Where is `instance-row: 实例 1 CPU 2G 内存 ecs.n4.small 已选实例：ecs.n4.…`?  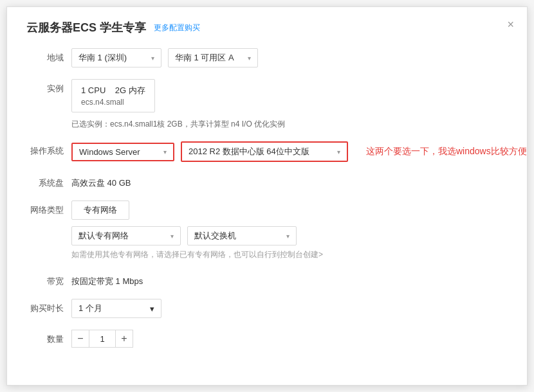
instance-row: 实例 1 CPU 2G 内存 ecs.n4.small 已选实例：ecs.n4.… is located at coordinates (267, 104).